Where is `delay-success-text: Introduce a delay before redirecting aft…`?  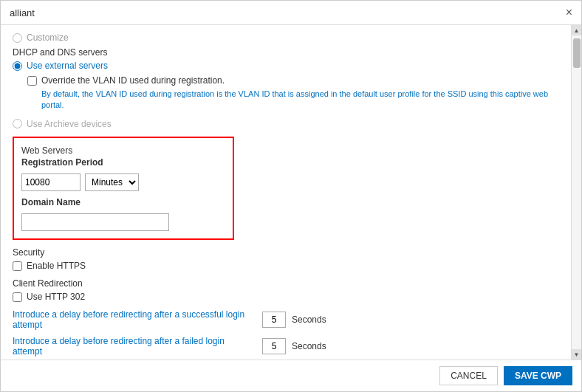 delay-success-text: Introduce a delay before redirecting aft… is located at coordinates (134, 320).